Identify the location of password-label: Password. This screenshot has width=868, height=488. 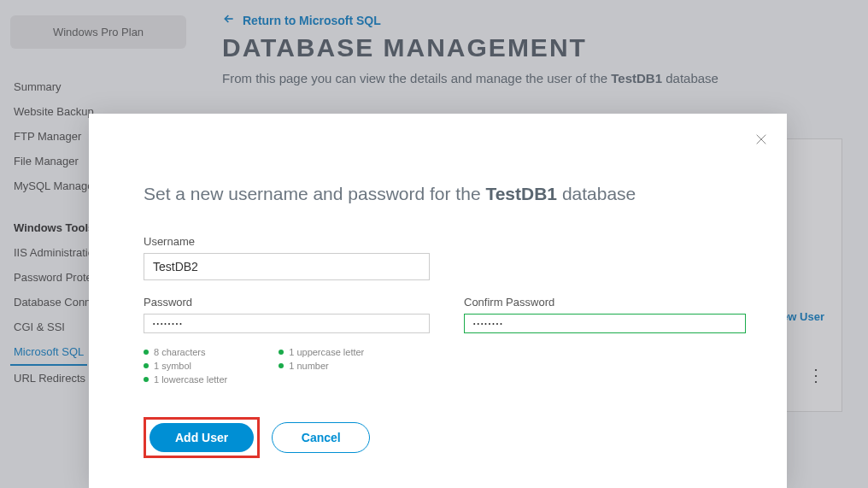
(287, 303).